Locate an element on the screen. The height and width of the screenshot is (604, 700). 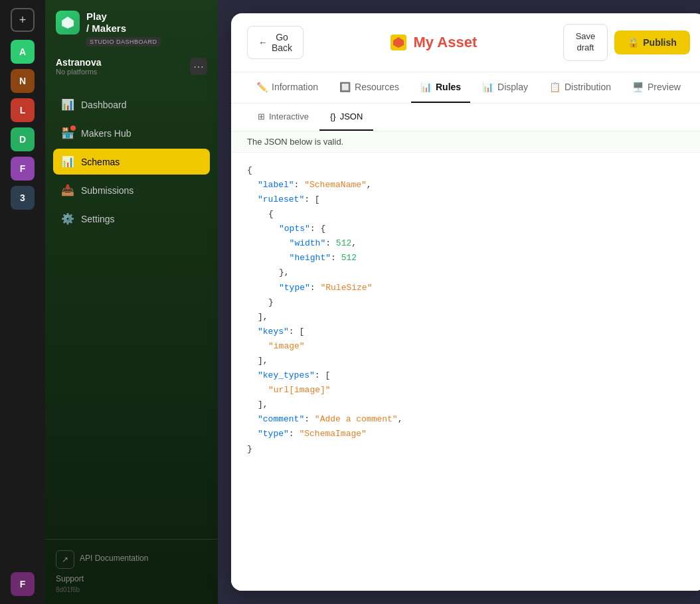
sidebar-item-dashboard: 📊 Dashboard is located at coordinates (131, 105).